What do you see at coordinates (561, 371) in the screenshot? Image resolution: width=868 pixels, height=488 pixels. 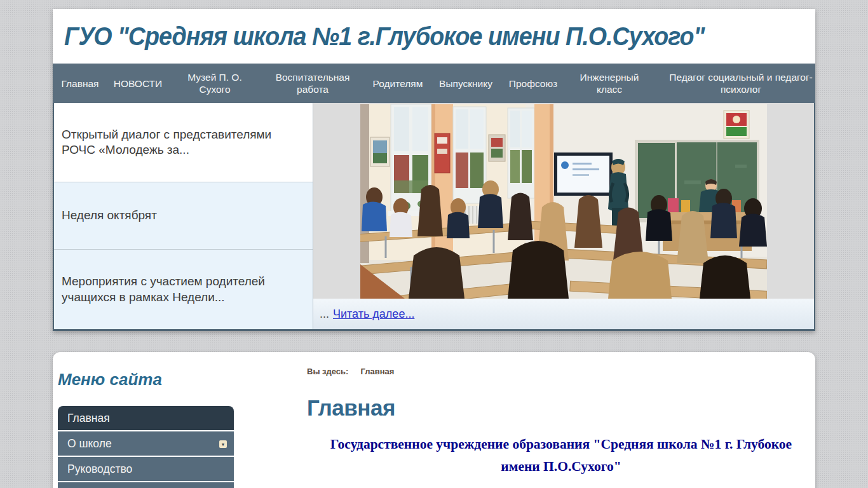 I see `breadcrumb: Вы здесь: Главная` at bounding box center [561, 371].